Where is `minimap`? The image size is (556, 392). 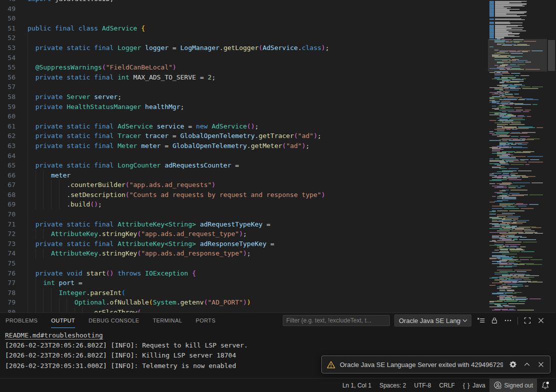 minimap is located at coordinates (517, 156).